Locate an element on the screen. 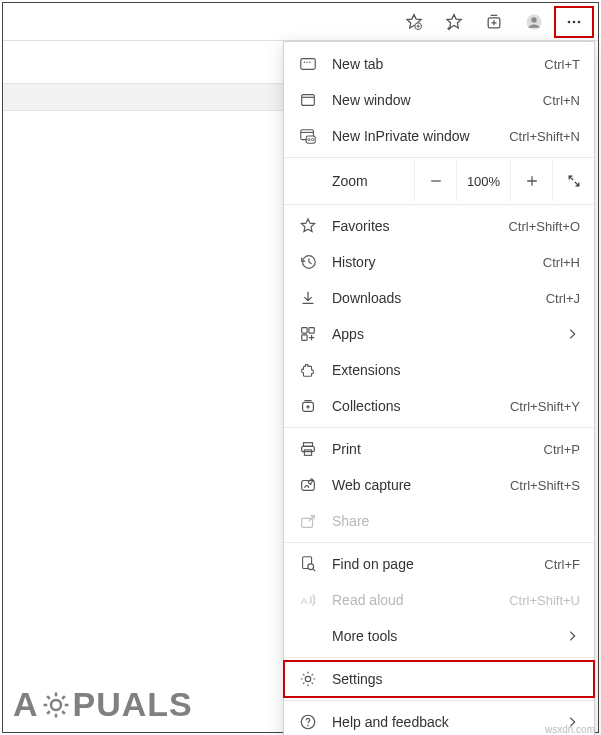 This screenshot has width=601, height=735. menu-settings: Settings is located at coordinates (439, 679).